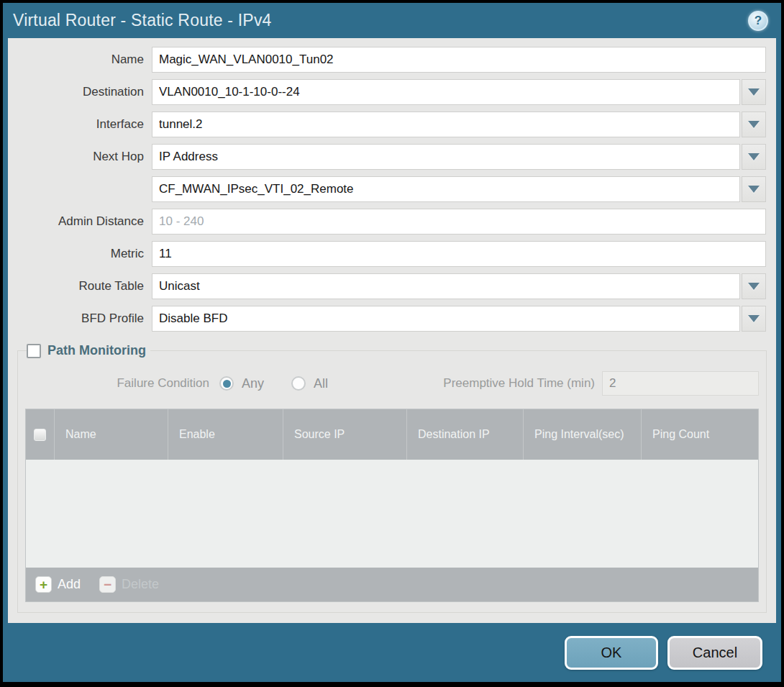 The width and height of the screenshot is (784, 687). I want to click on destination-combo, so click(459, 92).